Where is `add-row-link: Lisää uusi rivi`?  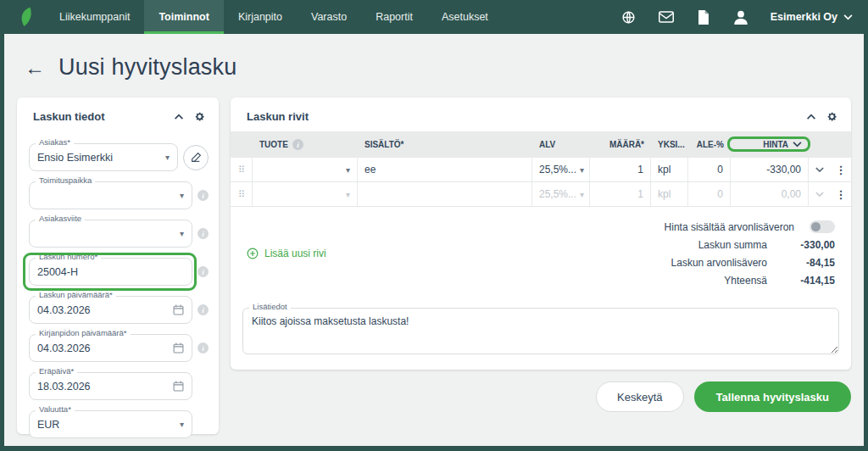 add-row-link: Lisää uusi rivi is located at coordinates (287, 253).